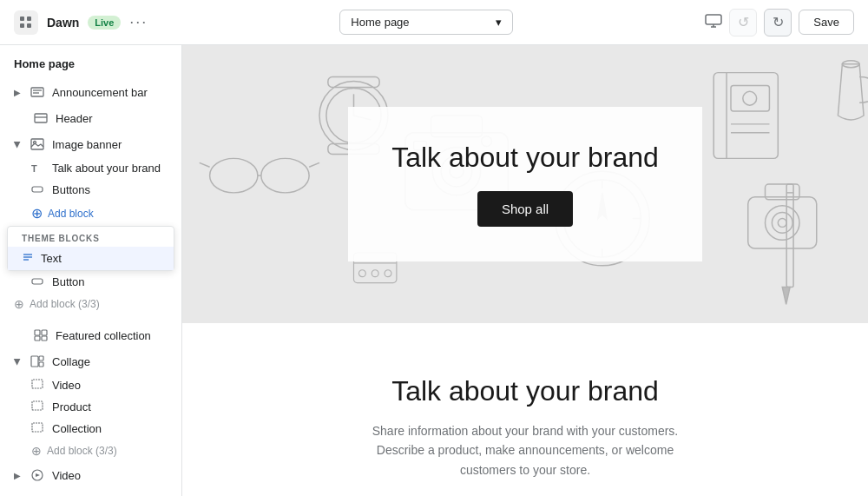 The image size is (868, 496). I want to click on sidebar-item-featured-collection: Featured collection, so click(90, 335).